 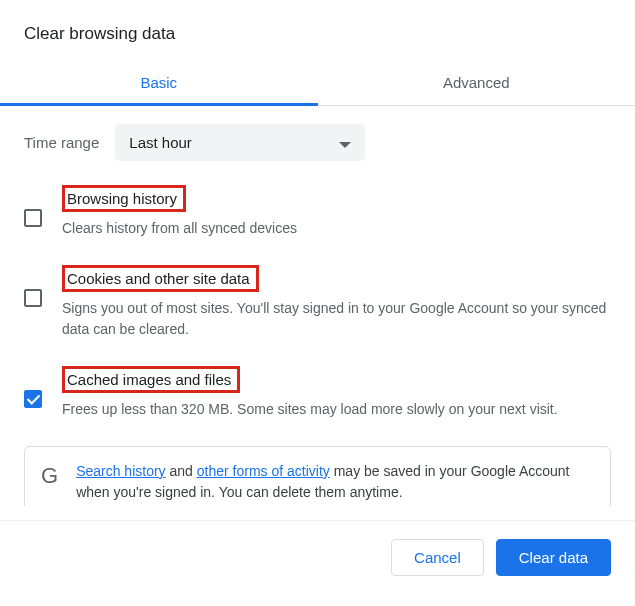 What do you see at coordinates (120, 471) in the screenshot?
I see `search-history-link: Search history` at bounding box center [120, 471].